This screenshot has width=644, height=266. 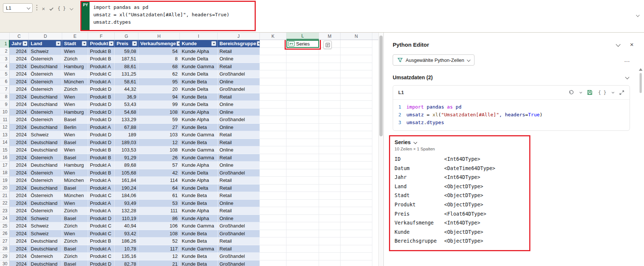 I want to click on cell: Österreich, so click(x=46, y=90).